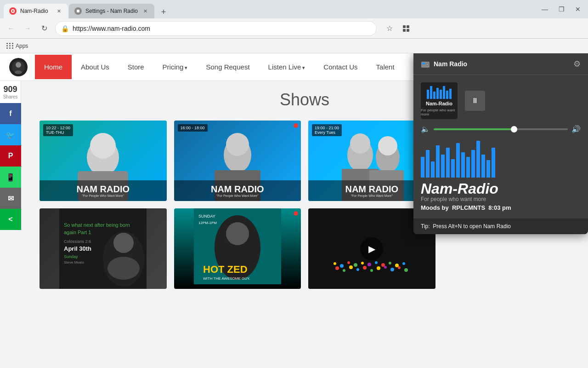 Image resolution: width=588 pixels, height=368 pixels. I want to click on now-playing: Nam-Radio For people who want more Moods…, so click(501, 196).